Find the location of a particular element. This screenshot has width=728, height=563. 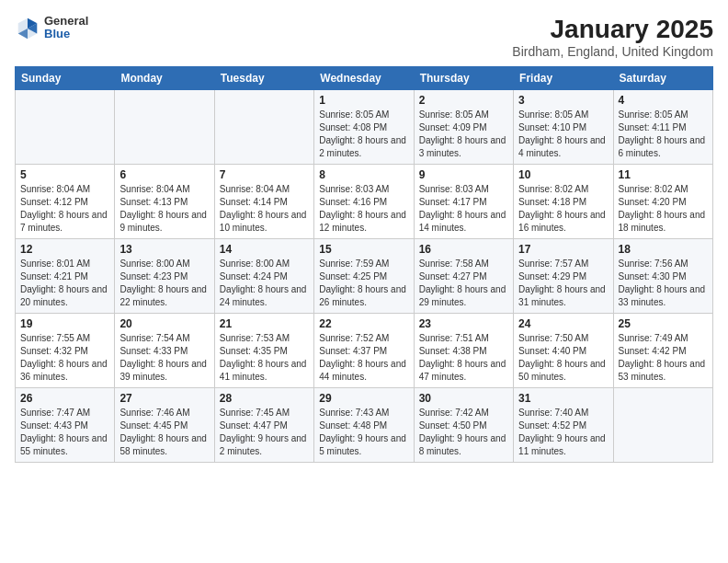

logo-icon is located at coordinates (28, 28).